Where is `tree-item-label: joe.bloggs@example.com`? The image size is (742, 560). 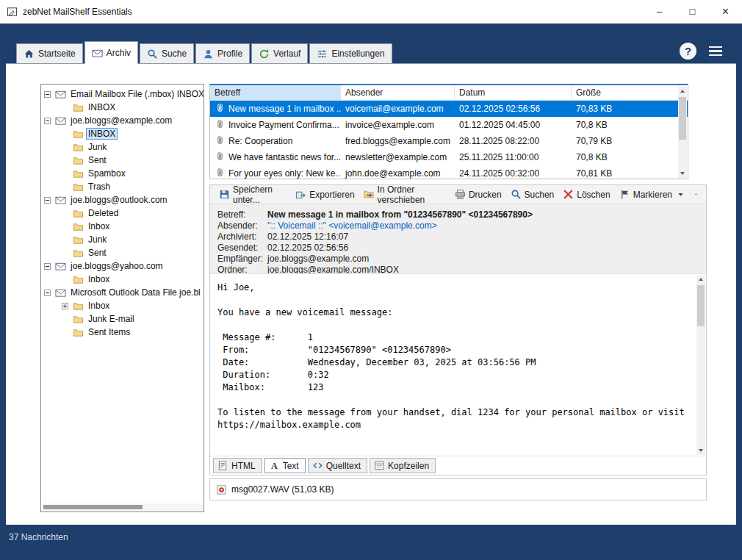 tree-item-label: joe.bloggs@example.com is located at coordinates (121, 121).